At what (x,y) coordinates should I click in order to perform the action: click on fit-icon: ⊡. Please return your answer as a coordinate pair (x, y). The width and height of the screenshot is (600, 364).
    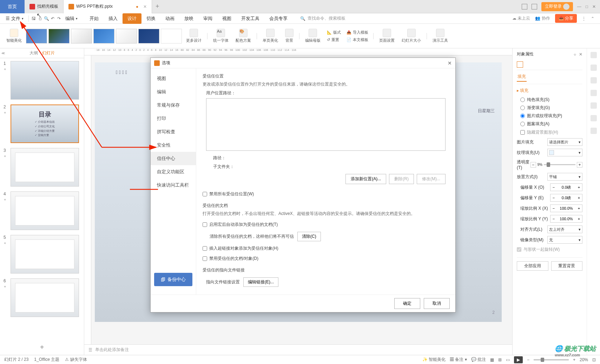
    Looking at the image, I should click on (594, 360).